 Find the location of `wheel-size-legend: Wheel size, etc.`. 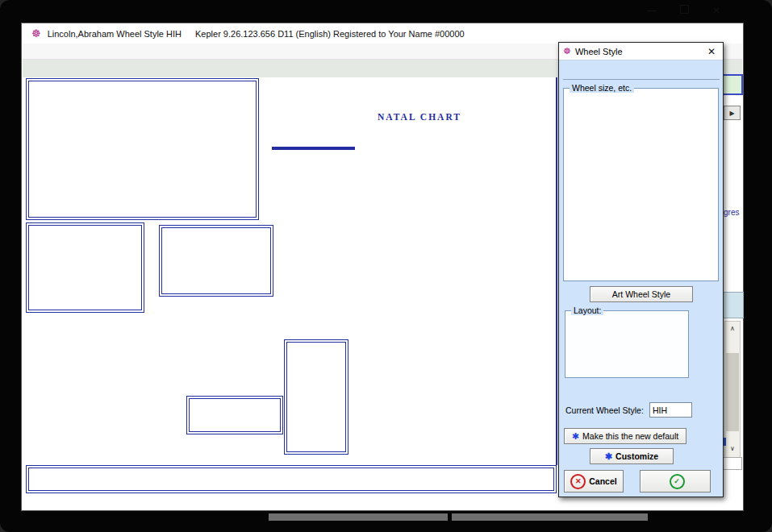

wheel-size-legend: Wheel size, etc. is located at coordinates (602, 88).